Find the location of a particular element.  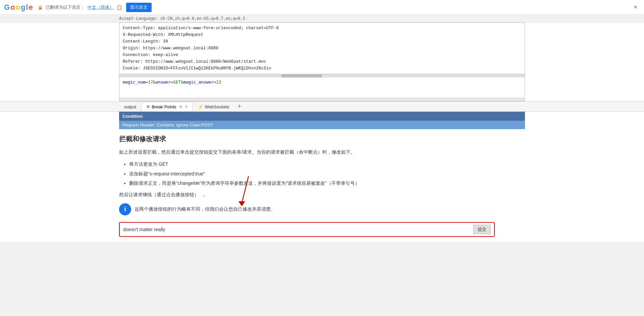

websockets-icon: ⚡ is located at coordinates (201, 107).